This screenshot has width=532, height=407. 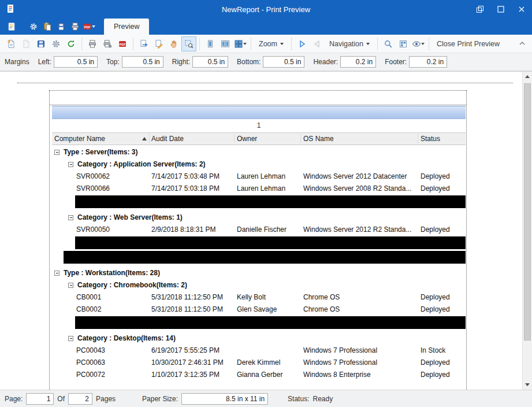 I want to click on close-print-preview-button: Close Print Preview, so click(x=468, y=44).